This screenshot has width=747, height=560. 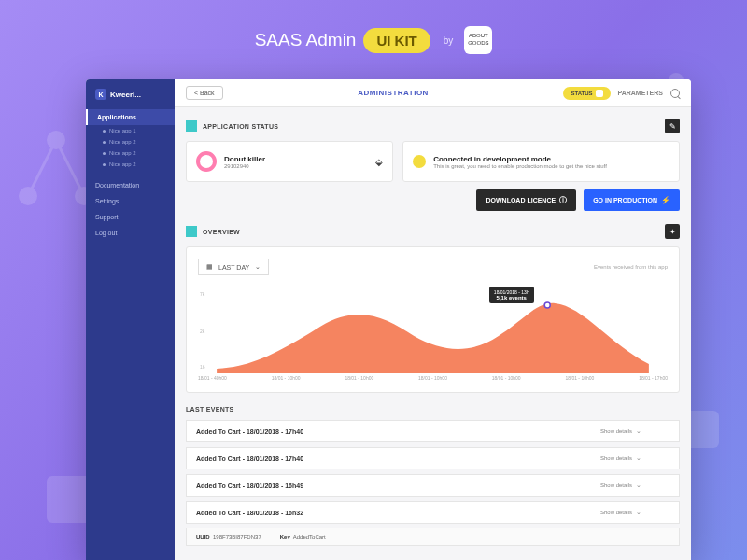 What do you see at coordinates (306, 40) in the screenshot?
I see `header-title-prefix: SAAS Admin` at bounding box center [306, 40].